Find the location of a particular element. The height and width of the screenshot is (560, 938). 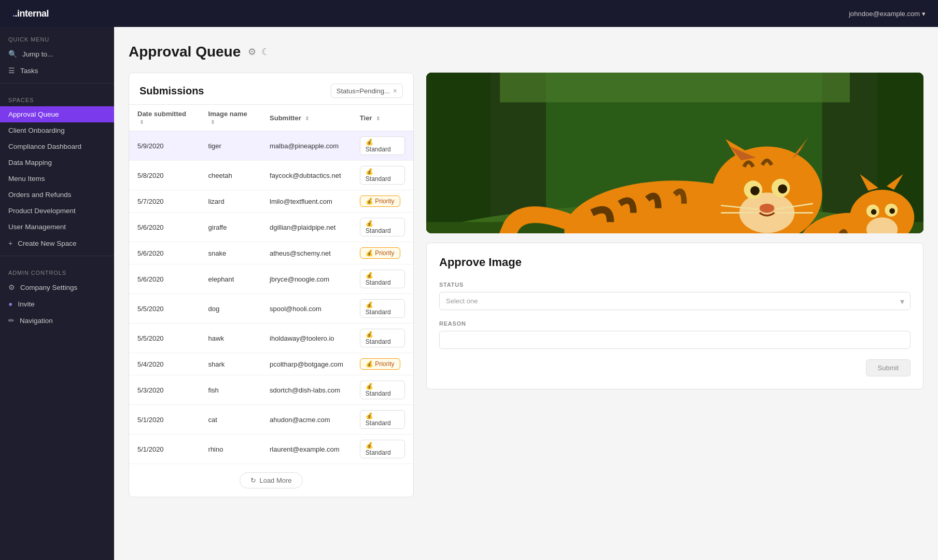

sidebar-item-label: Company Settings is located at coordinates (49, 287).